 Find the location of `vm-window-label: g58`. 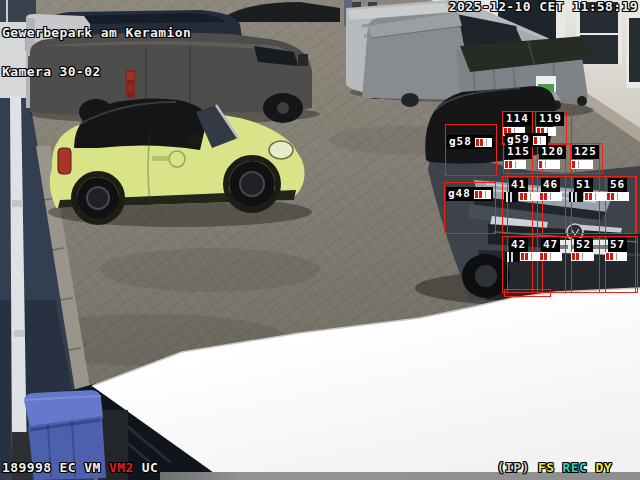

vm-window-label: g58 is located at coordinates (470, 142).